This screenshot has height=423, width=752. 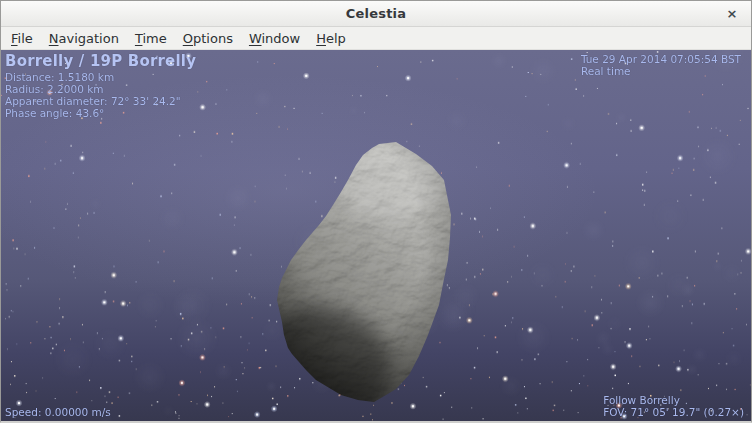 I want to click on menu-help-label-rest: elp, so click(x=336, y=38).